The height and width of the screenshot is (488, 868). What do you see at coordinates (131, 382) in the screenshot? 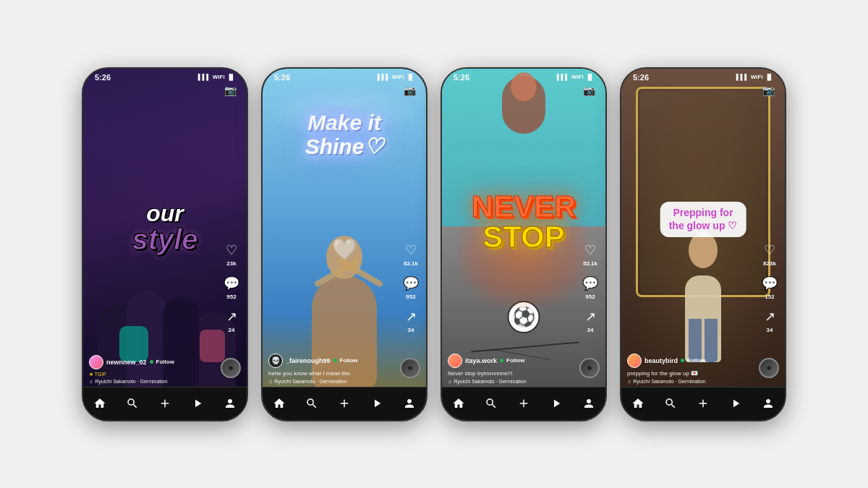
I see `music-text-1: Ryuichi Sakamoto · Germination` at bounding box center [131, 382].